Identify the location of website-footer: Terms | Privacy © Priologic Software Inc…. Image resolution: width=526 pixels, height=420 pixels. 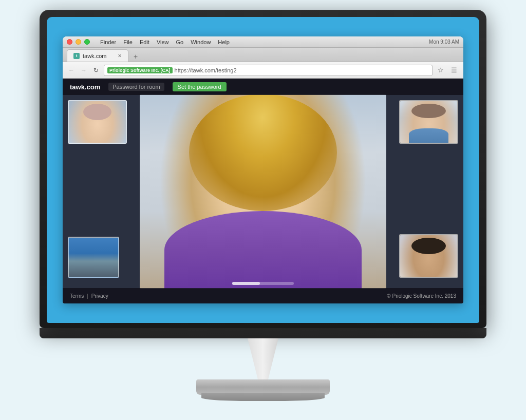
(263, 296).